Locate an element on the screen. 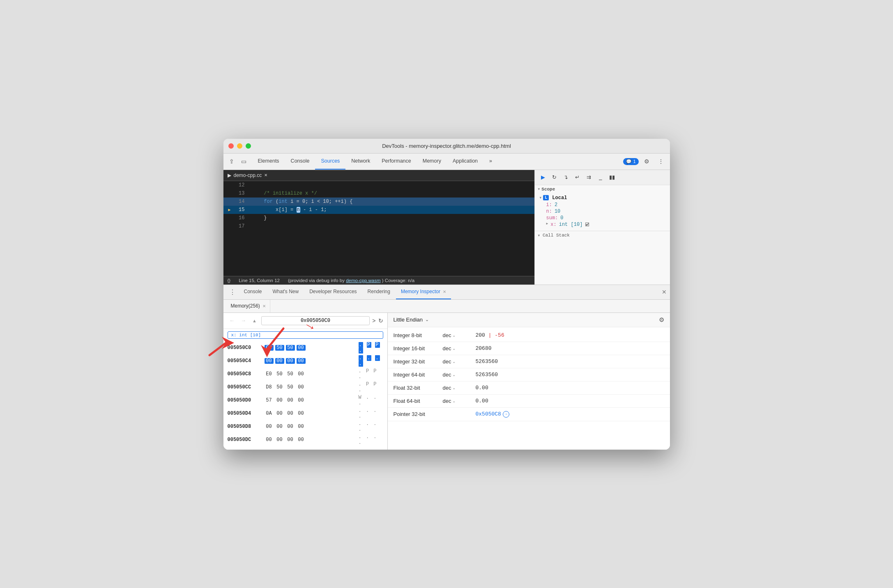  console-badge: 💬 1 is located at coordinates (631, 162).